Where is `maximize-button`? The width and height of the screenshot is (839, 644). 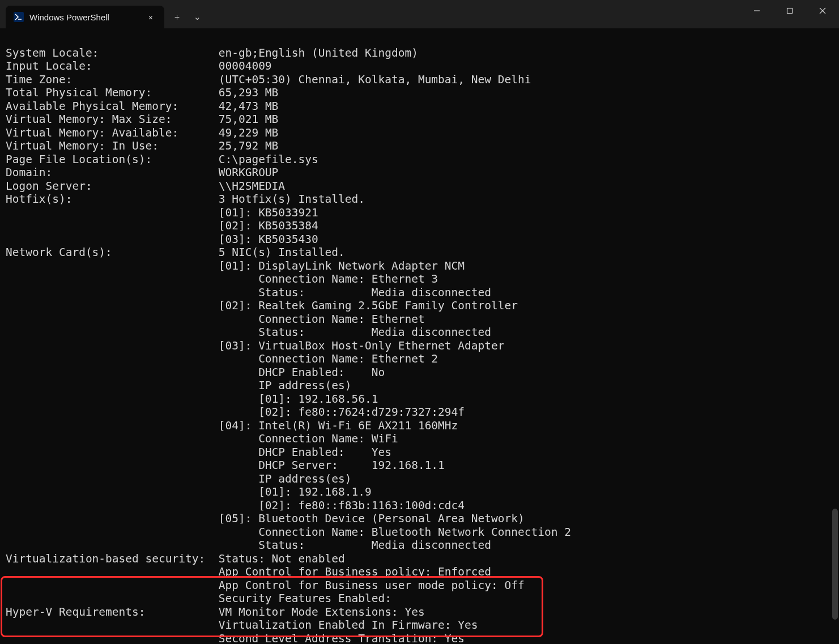
maximize-button is located at coordinates (790, 11).